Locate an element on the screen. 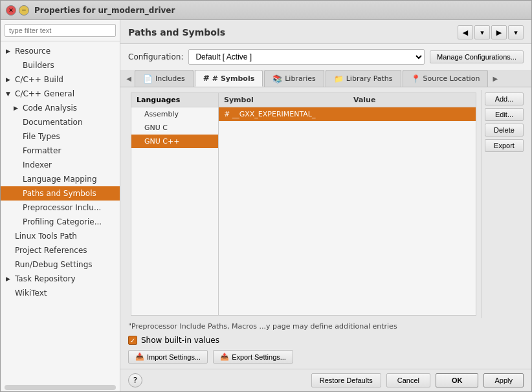 The image size is (532, 392). lang-item-gnu-c: GNU C is located at coordinates (175, 128).